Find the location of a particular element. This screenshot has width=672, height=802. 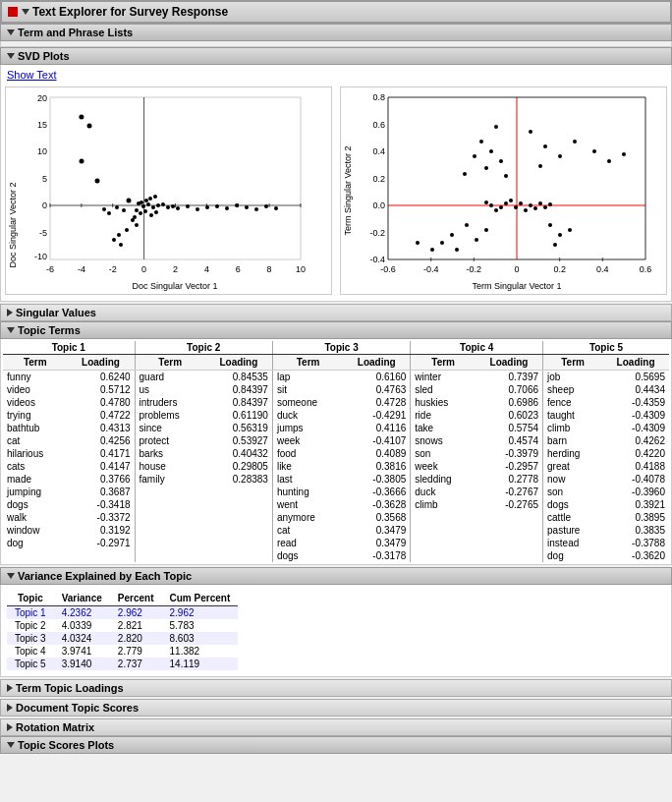

table-row: videos0.4780intruders0.84397someone0.472… is located at coordinates (336, 403).